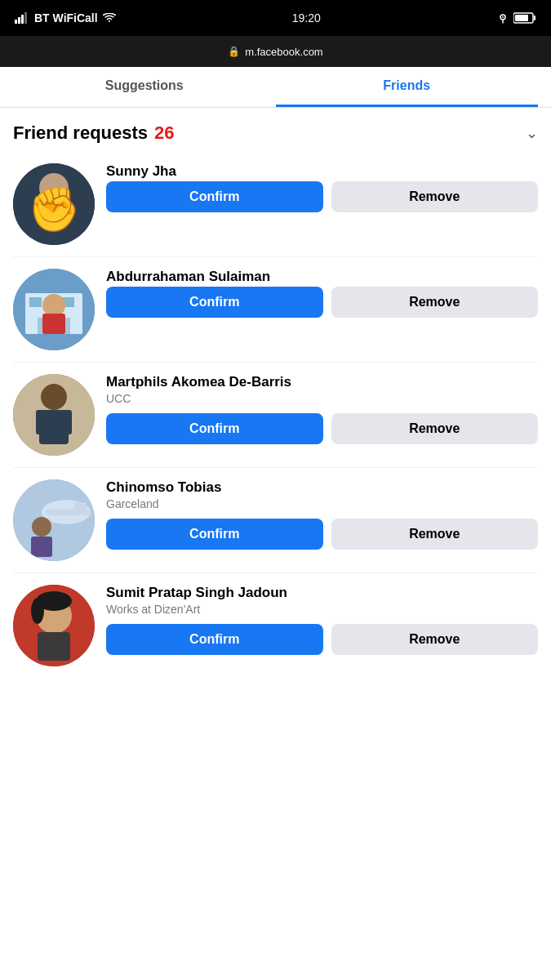  I want to click on friend-info: Sumit Pratap Singh Jadoun Works at Dizen…, so click(322, 620).